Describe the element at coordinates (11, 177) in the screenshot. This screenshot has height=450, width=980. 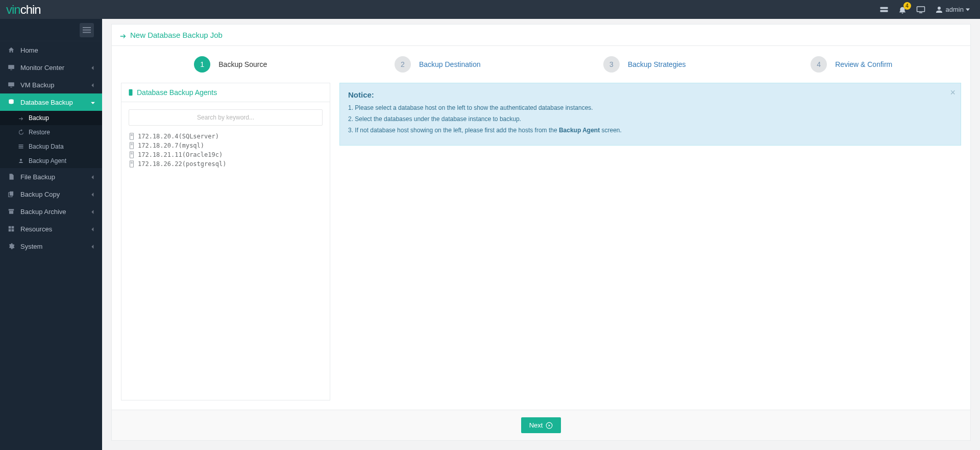
I see `file-icon` at that location.